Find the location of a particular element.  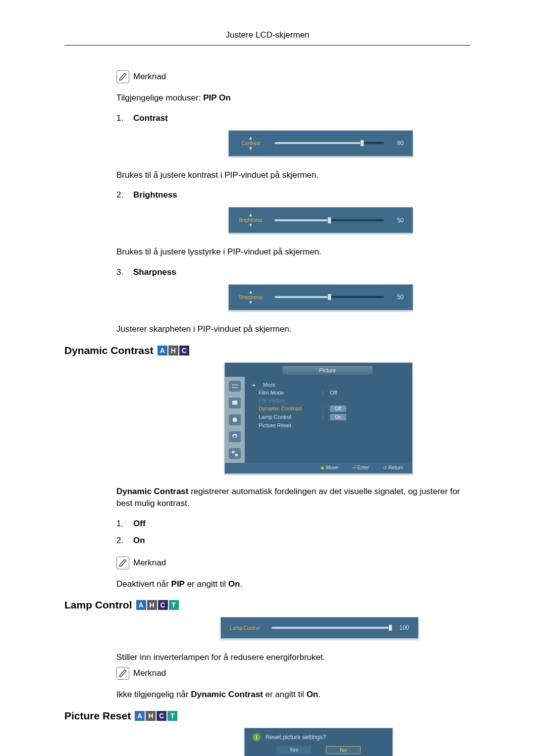

menu-setup-icon is located at coordinates (235, 437).